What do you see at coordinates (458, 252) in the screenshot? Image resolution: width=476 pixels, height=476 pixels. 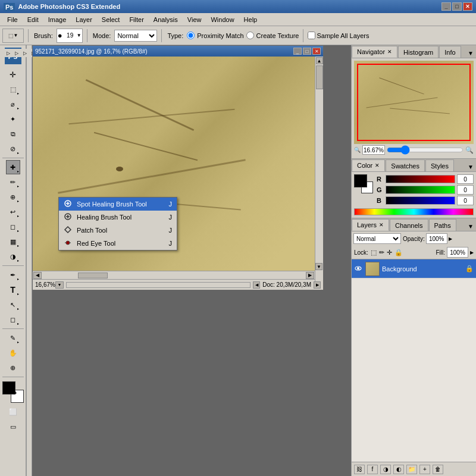 I see `fill-input` at bounding box center [458, 252].